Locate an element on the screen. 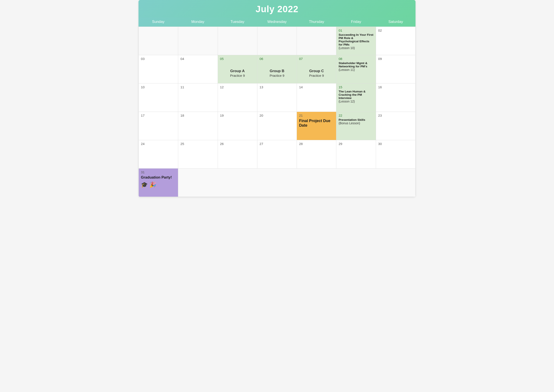  cell-number: 12 is located at coordinates (238, 87).